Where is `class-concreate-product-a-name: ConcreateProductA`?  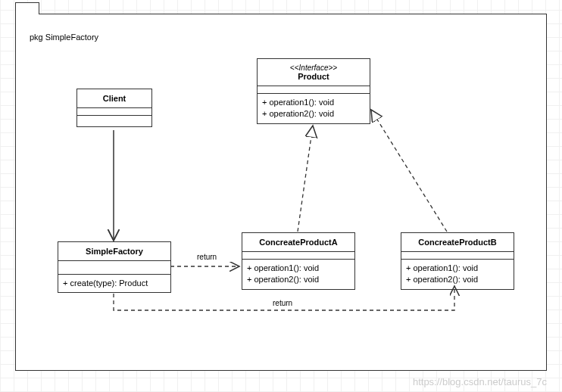 class-concreate-product-a-name: ConcreateProductA is located at coordinates (298, 242).